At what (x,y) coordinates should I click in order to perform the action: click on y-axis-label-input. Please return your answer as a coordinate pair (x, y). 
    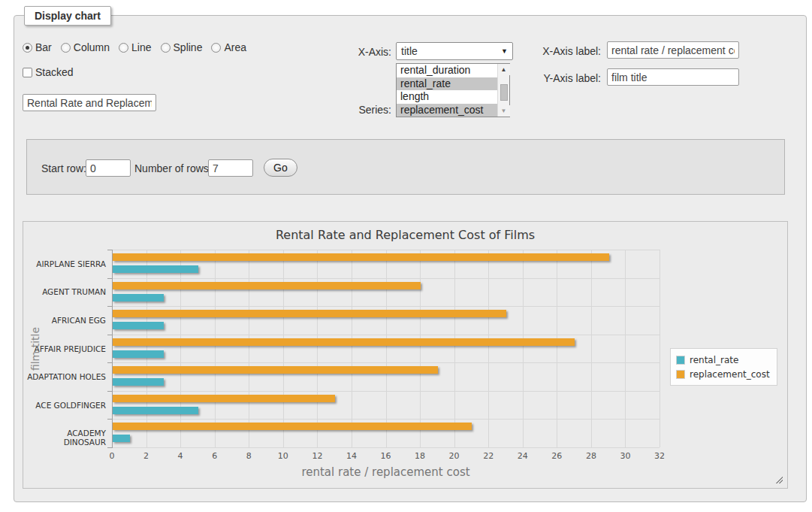
    Looking at the image, I should click on (673, 77).